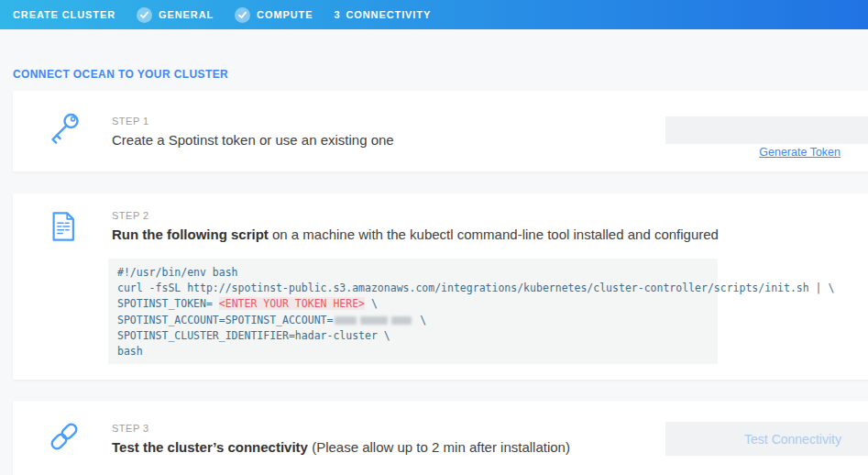 This screenshot has height=475, width=868. Describe the element at coordinates (412, 273) in the screenshot. I see `code-line-shebang: #!/usr/bin/env bash` at that location.